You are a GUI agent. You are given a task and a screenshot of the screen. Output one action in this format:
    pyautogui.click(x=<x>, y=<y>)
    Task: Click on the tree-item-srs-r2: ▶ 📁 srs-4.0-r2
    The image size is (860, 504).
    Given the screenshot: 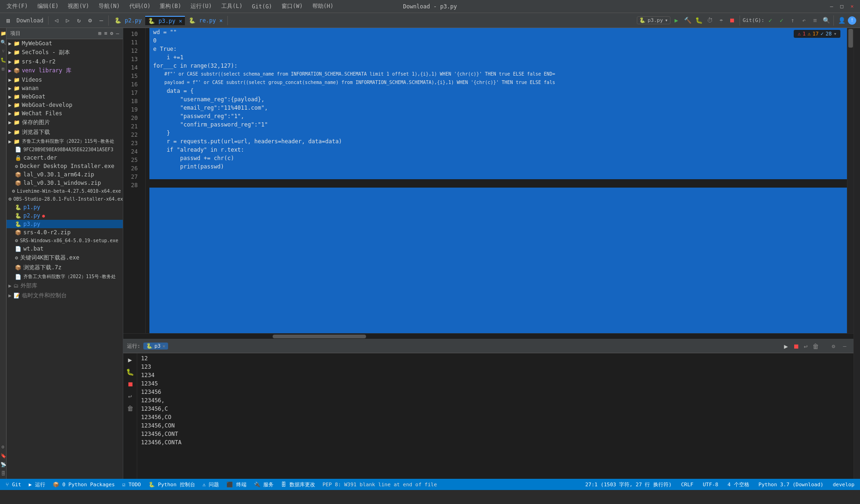 What is the action you would take?
    pyautogui.click(x=64, y=62)
    